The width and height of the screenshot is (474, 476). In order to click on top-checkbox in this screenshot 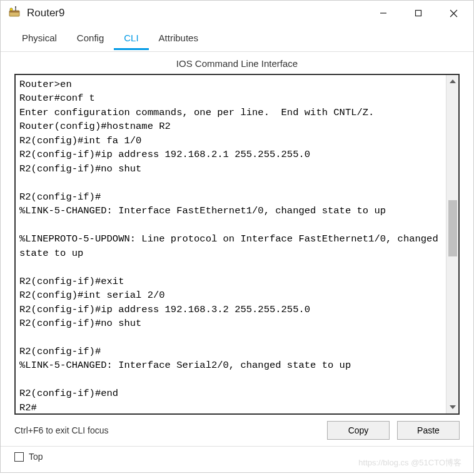, I will do `click(19, 457)`.